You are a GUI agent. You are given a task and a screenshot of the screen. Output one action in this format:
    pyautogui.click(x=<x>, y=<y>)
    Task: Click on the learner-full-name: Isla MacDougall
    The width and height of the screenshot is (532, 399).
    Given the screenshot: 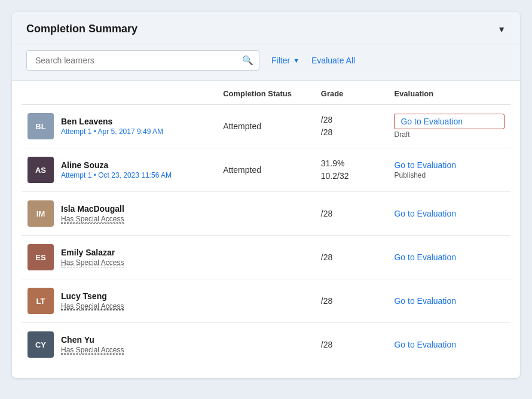 What is the action you would take?
    pyautogui.click(x=93, y=209)
    